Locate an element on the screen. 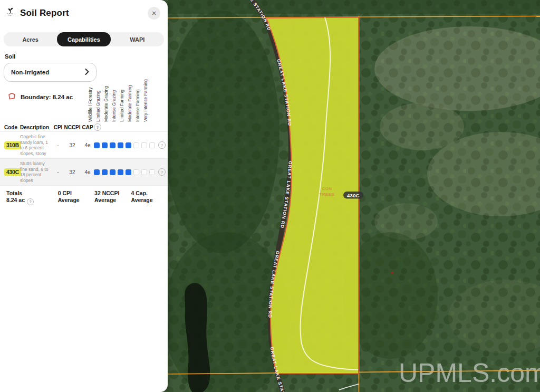  totals-average: 4 Cap.Average is located at coordinates (150, 197).